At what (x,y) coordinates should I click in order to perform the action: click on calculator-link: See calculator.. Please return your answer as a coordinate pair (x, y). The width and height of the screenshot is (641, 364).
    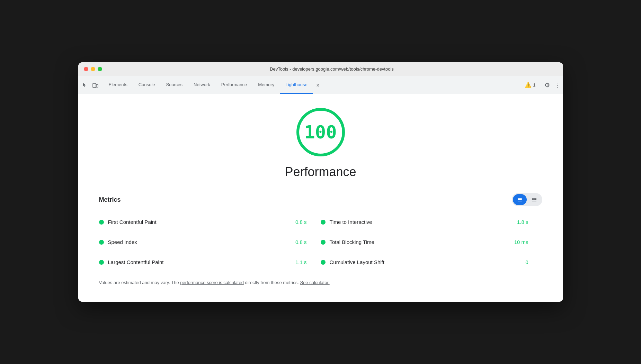
    Looking at the image, I should click on (314, 282).